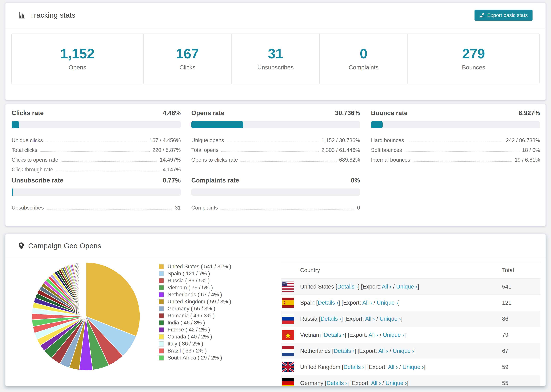 Image resolution: width=551 pixels, height=392 pixels. Describe the element at coordinates (521, 367) in the screenshot. I see `country-total: 59` at that location.